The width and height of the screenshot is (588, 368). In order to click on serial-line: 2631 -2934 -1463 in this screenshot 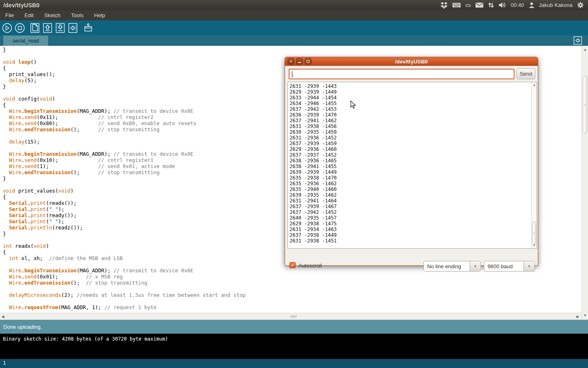, I will do `click(413, 229)`.